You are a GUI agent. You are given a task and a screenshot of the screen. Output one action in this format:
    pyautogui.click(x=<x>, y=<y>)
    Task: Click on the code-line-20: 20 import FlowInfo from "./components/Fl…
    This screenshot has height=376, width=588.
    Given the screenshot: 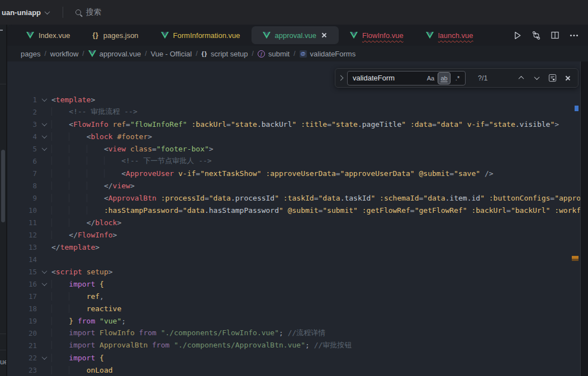 What is the action you would take?
    pyautogui.click(x=294, y=333)
    